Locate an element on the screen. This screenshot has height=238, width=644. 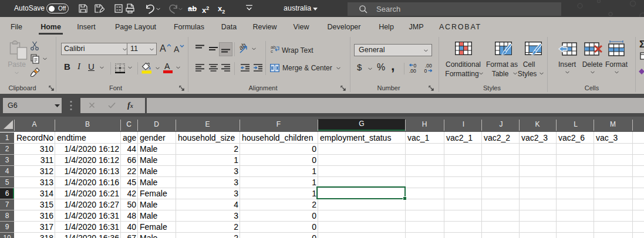
svg-text: .00 is located at coordinates (413, 70).